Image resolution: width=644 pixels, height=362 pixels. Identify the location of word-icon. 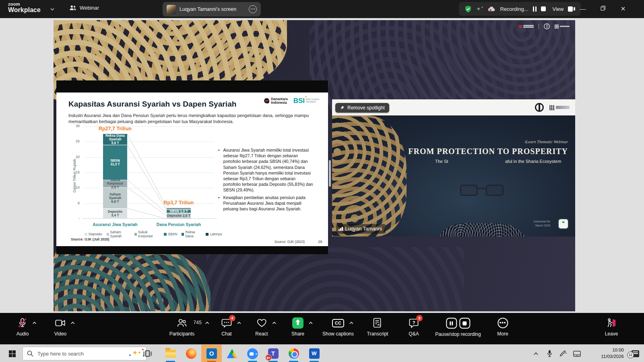
(314, 354).